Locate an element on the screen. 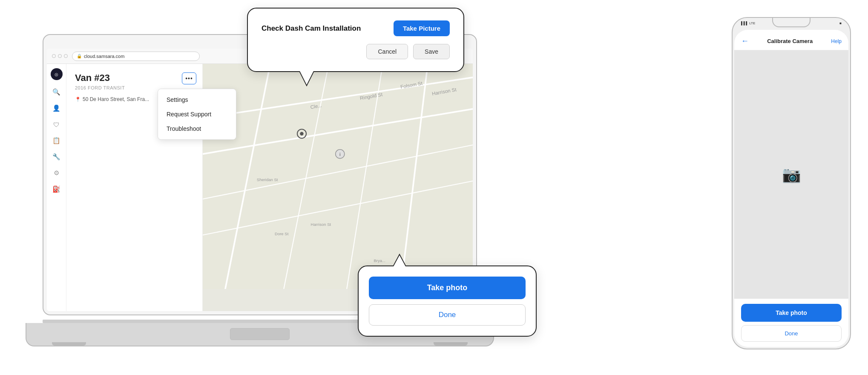 The width and height of the screenshot is (868, 375). svg-text: Dore St is located at coordinates (282, 234).